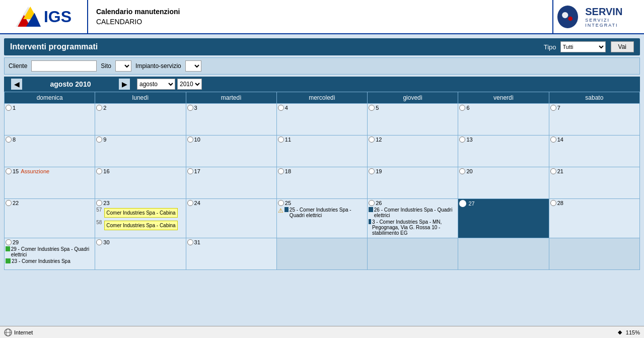  Describe the element at coordinates (35, 171) in the screenshot. I see `holiday-assunzione: Assunzione` at that location.